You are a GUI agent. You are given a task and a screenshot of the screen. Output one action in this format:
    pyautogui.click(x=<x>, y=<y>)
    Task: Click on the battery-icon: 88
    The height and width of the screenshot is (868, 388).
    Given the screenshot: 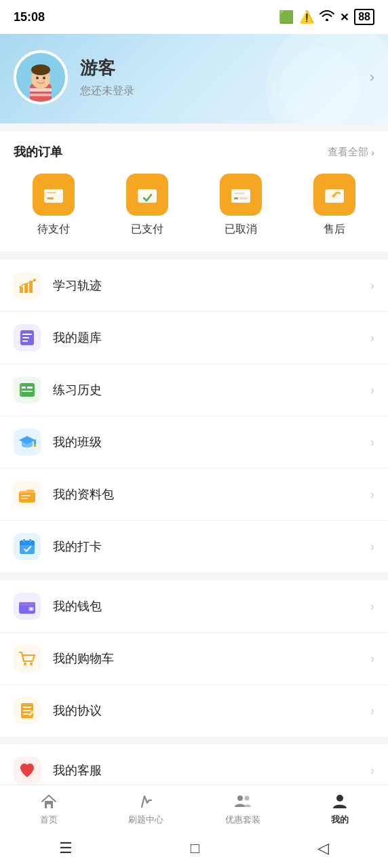 What is the action you would take?
    pyautogui.click(x=364, y=17)
    